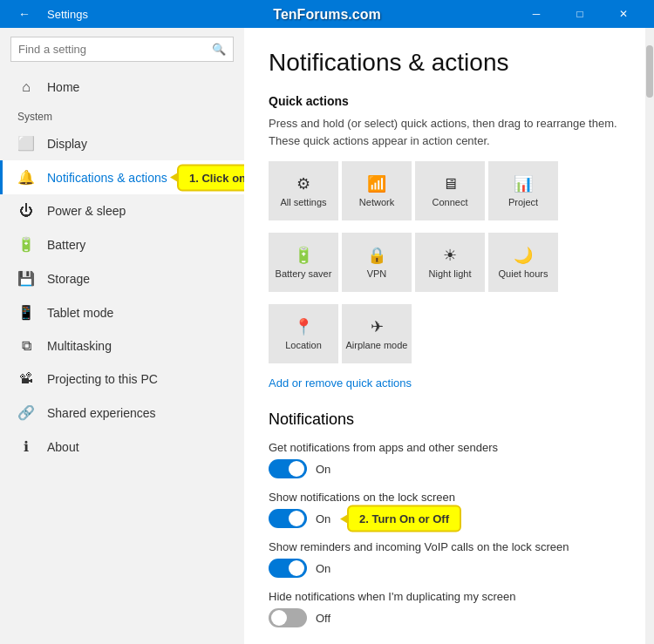 The height and width of the screenshot is (644, 654). What do you see at coordinates (450, 202) in the screenshot?
I see `quick-tile-label: Connect` at bounding box center [450, 202].